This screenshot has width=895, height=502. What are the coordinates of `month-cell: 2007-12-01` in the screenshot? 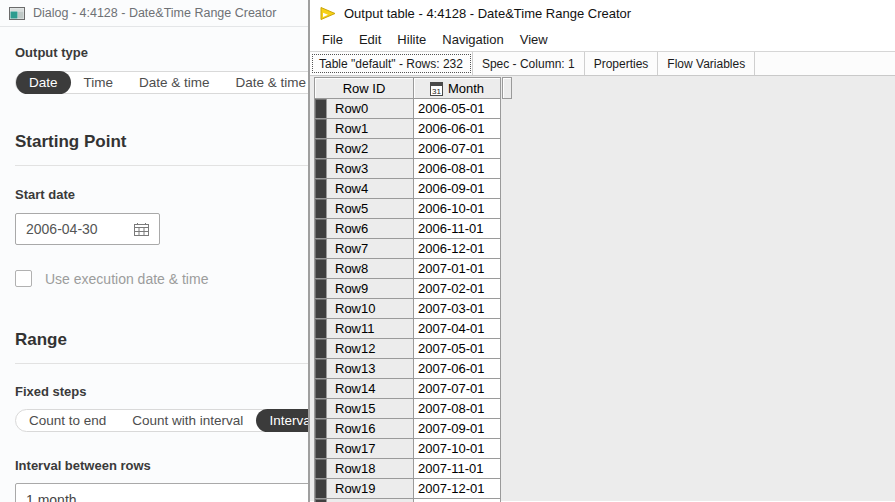 It's located at (458, 489).